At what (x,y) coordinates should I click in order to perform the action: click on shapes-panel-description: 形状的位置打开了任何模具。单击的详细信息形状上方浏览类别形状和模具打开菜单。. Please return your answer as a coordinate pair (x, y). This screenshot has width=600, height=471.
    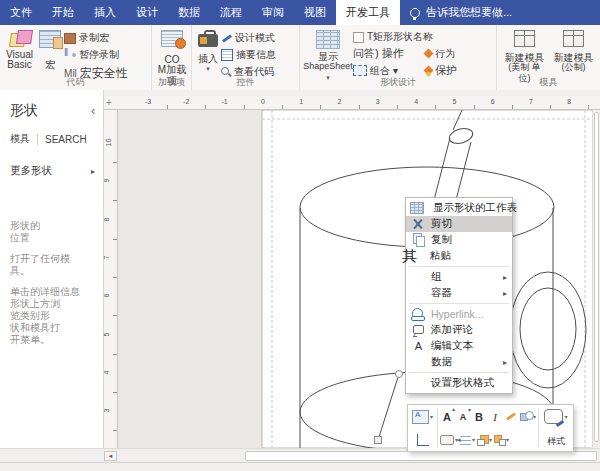
    Looking at the image, I should click on (52, 283).